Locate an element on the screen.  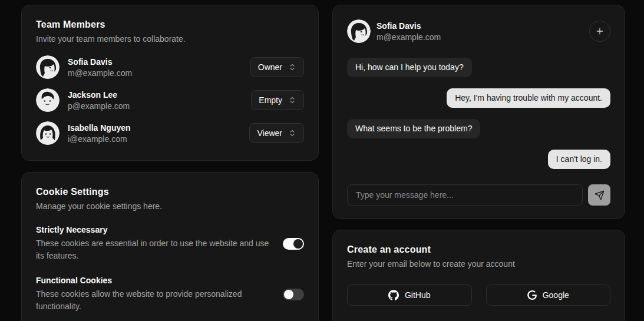
create-account-description: Enter your email below to create your ac… is located at coordinates (478, 264).